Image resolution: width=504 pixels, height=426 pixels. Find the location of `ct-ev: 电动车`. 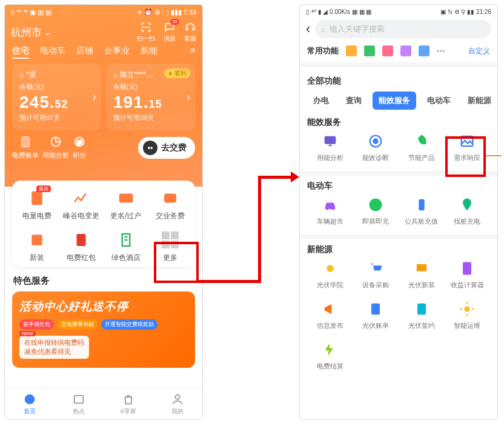

ct-ev: 电动车 is located at coordinates (439, 101).